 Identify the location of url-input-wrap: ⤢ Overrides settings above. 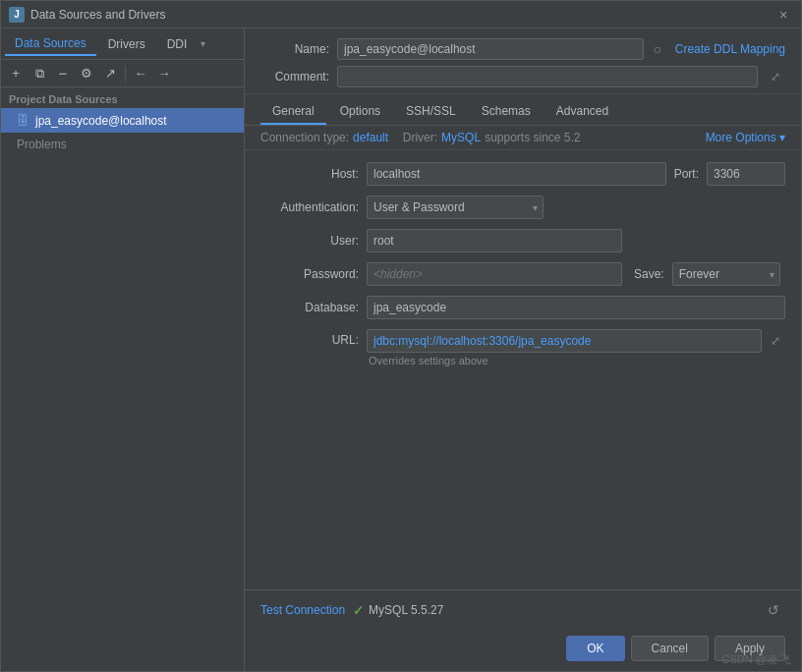
(576, 348).